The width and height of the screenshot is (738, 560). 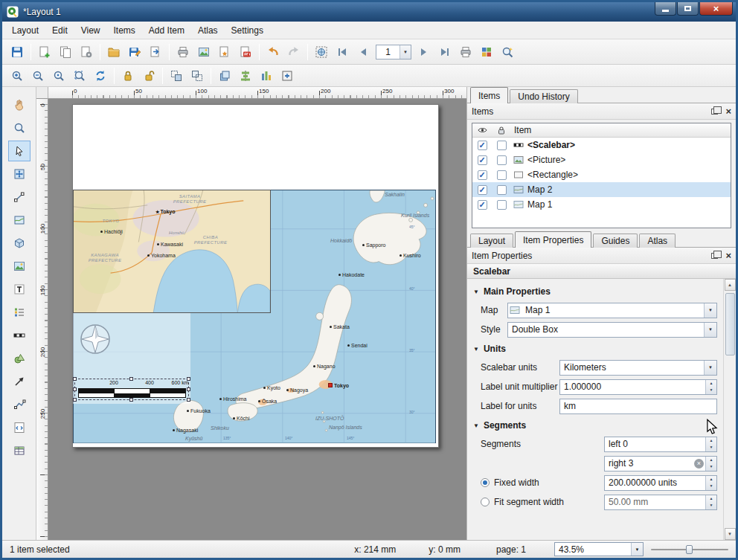 I want to click on item-row-map1: ✓ Map 1, so click(x=601, y=205).